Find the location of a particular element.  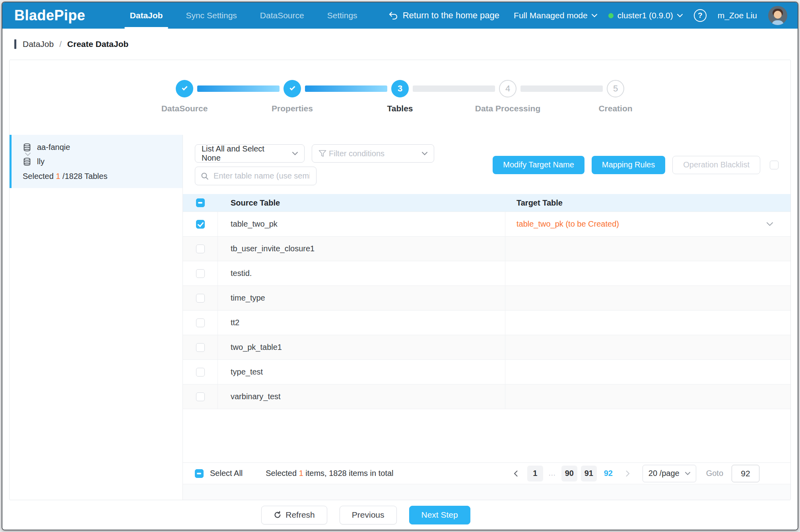

navbar: BladePipe DataJob Sync Settings DataSour… is located at coordinates (400, 16).